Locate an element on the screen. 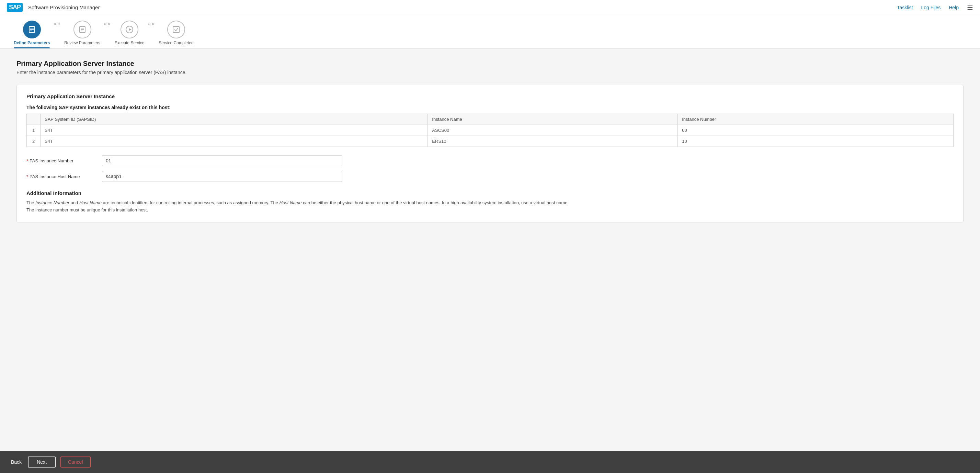  connector-2: »» is located at coordinates (107, 30).